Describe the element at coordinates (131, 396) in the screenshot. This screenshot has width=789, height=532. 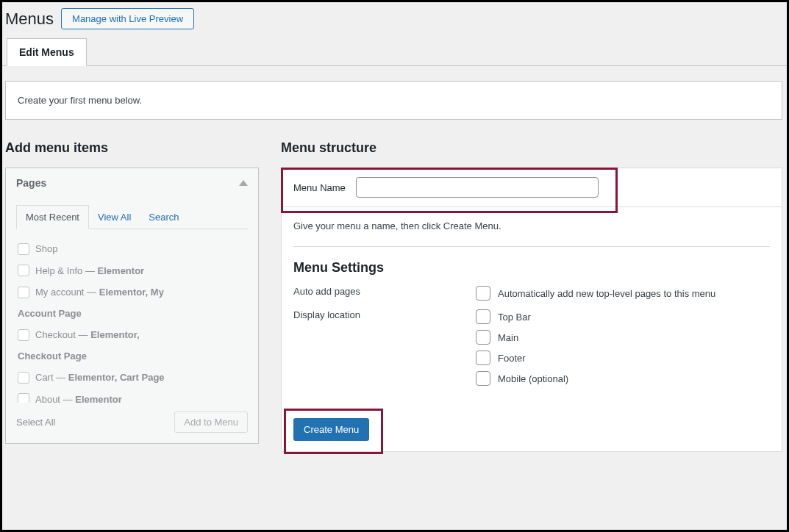
I see `page-item: About — Elementor` at that location.